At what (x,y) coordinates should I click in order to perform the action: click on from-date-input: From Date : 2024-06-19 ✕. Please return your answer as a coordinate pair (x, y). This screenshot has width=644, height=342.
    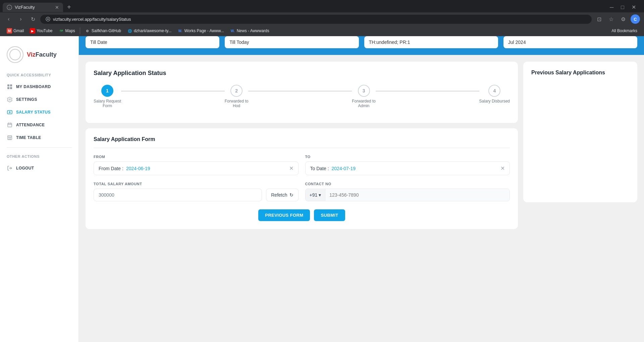
    Looking at the image, I should click on (196, 168).